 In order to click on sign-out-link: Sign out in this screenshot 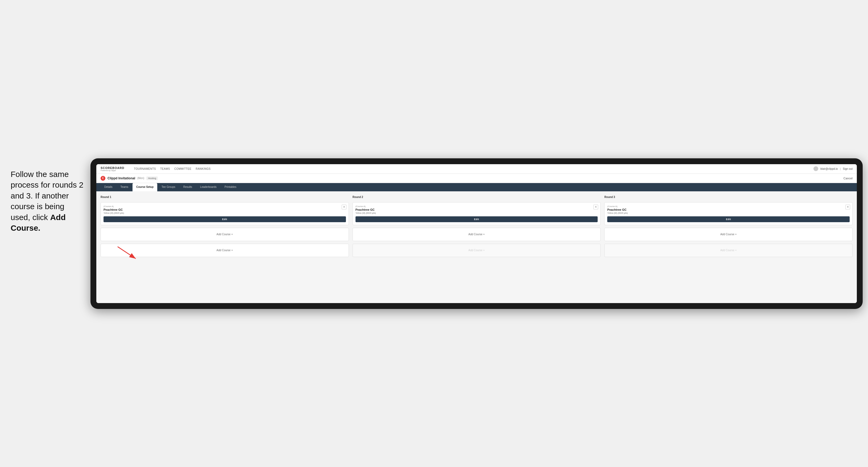, I will do `click(848, 169)`.